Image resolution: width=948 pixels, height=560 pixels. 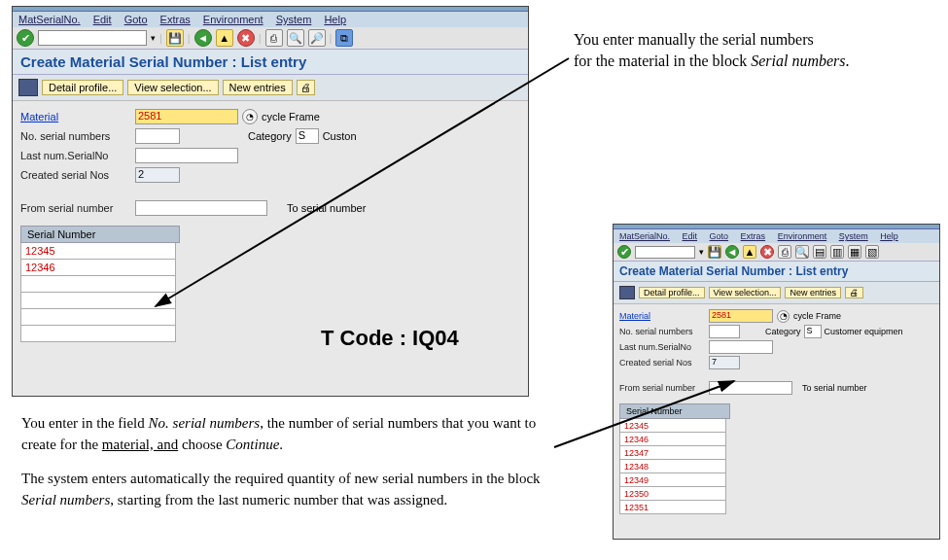 I want to click on lastnum-label: Last num.SerialNo, so click(x=78, y=156).